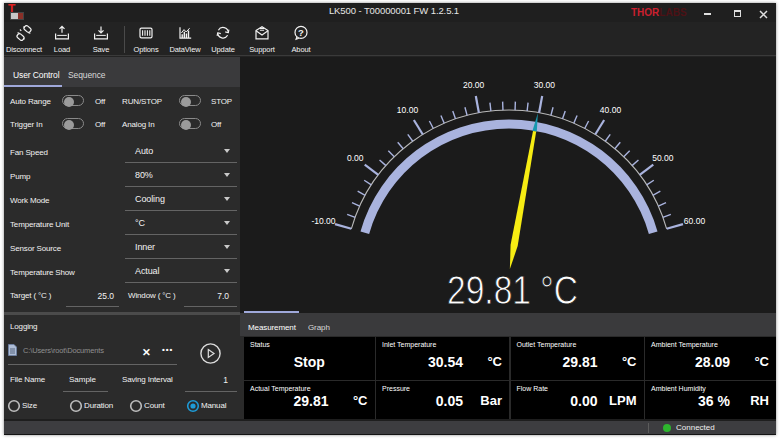  I want to click on svg-text: 40.00, so click(611, 110).